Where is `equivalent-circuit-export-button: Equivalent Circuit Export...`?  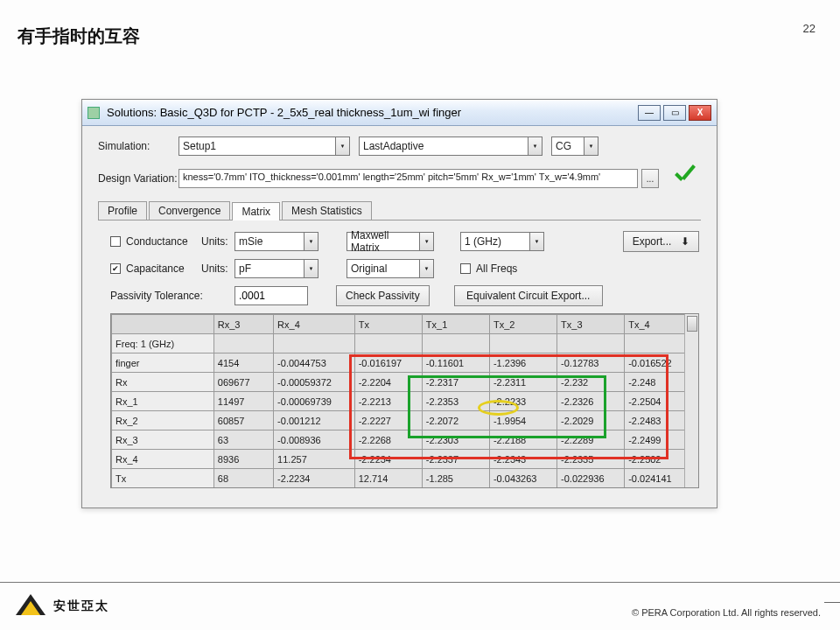 equivalent-circuit-export-button: Equivalent Circuit Export... is located at coordinates (528, 296).